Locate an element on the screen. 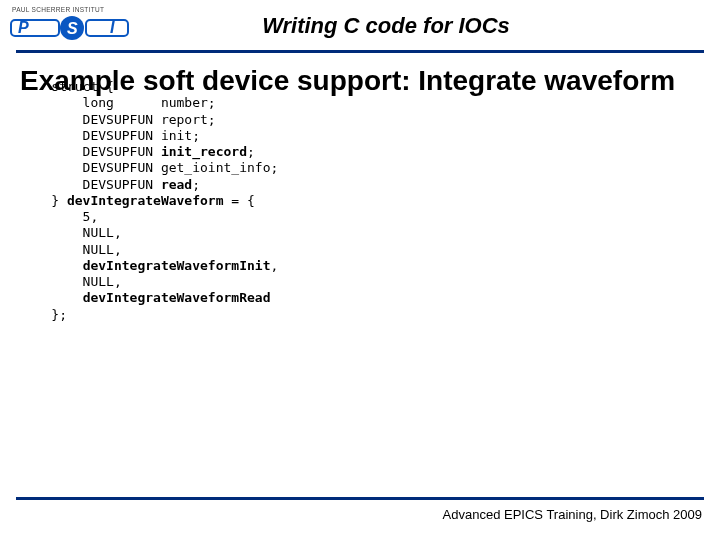 The image size is (720, 540). code-line: 5, is located at coordinates (360, 217).